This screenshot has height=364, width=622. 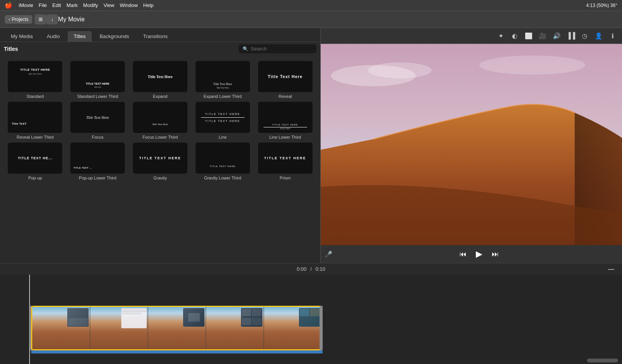 What do you see at coordinates (285, 96) in the screenshot?
I see `tile-label-reveal: Reveal` at bounding box center [285, 96].